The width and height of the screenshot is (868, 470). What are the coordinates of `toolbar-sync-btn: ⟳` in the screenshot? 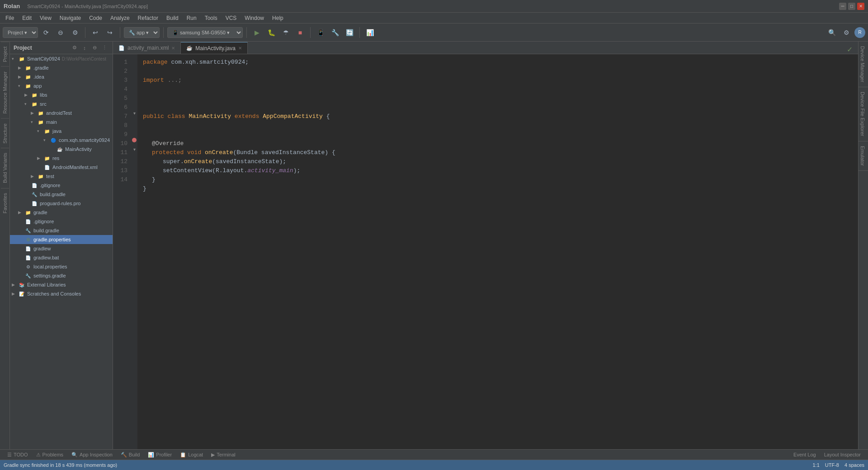 It's located at (46, 33).